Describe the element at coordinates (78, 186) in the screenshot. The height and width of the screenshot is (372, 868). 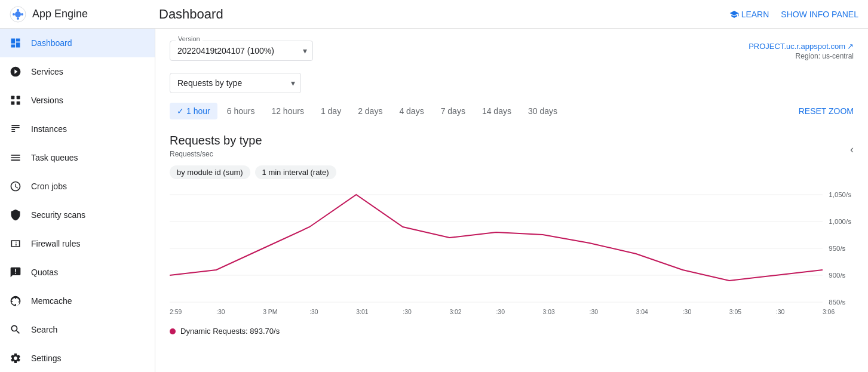
I see `sidebar-item-cron-jobs: Cron jobs` at that location.